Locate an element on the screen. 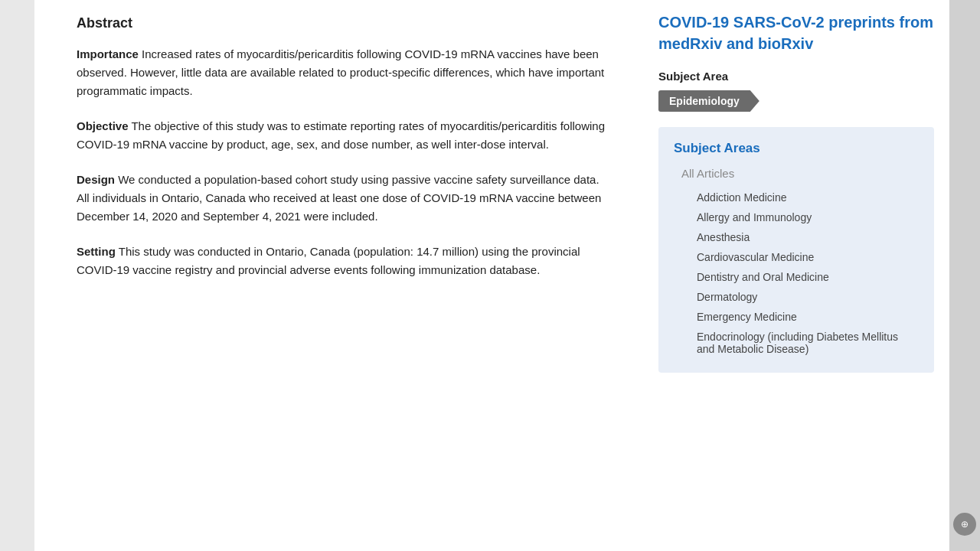 The height and width of the screenshot is (551, 980). epidemiology-text: Epidemiology is located at coordinates (704, 101).